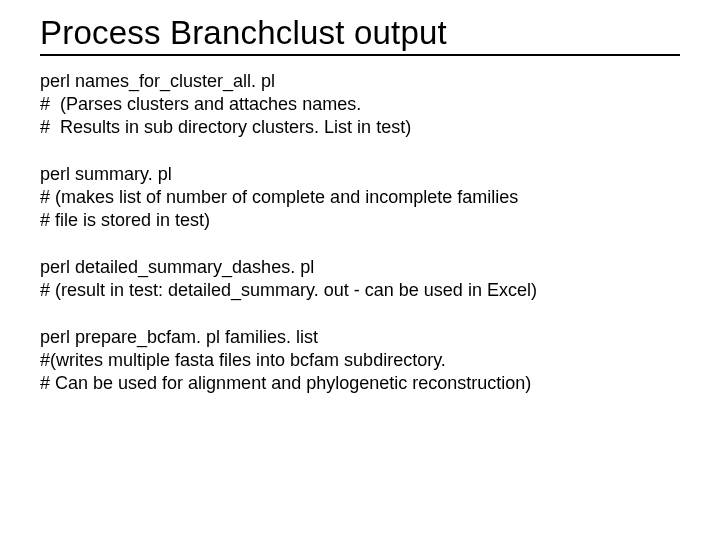  I want to click on code-line: # Results in sub directory clusters. Lis…, so click(360, 128).